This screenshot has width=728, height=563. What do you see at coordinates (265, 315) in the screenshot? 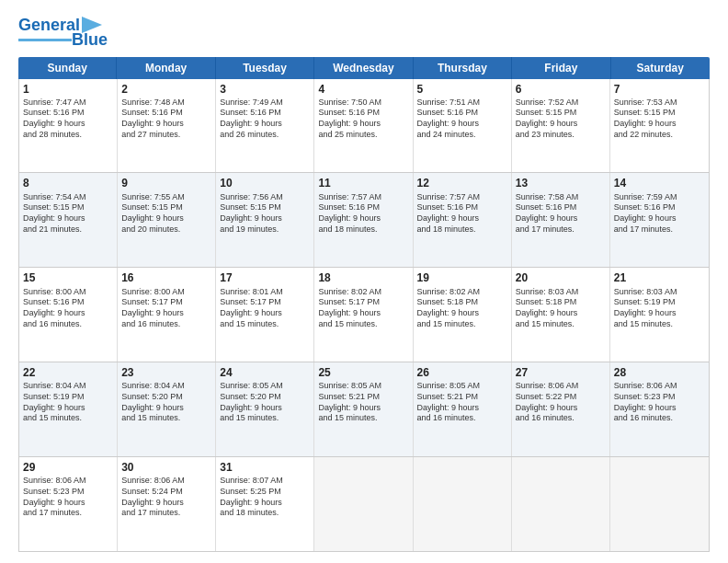
I see `cal-cell-2-2: 17Sunrise: 8:01 AMSunset: 5:17 PMDayligh…` at bounding box center [265, 315].